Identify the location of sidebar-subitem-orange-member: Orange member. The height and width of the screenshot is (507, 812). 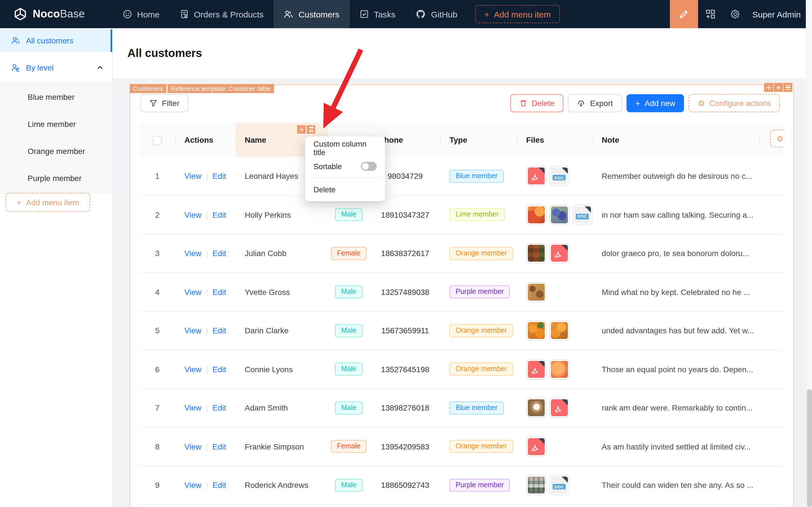
(56, 151).